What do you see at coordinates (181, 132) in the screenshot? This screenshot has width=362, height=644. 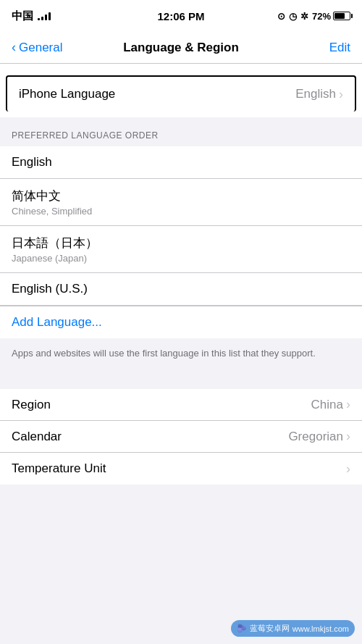 I see `preferred-language-header: Preferred Language Order` at bounding box center [181, 132].